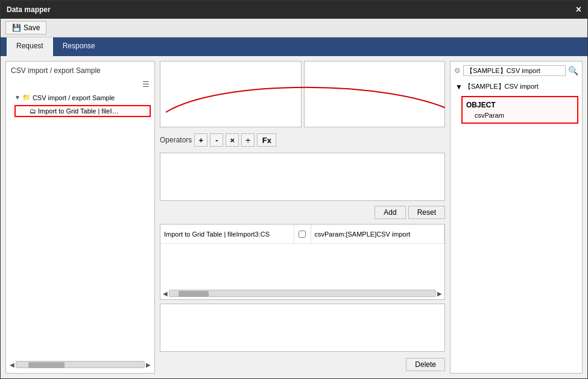  I want to click on operators-label: Operators, so click(176, 140).